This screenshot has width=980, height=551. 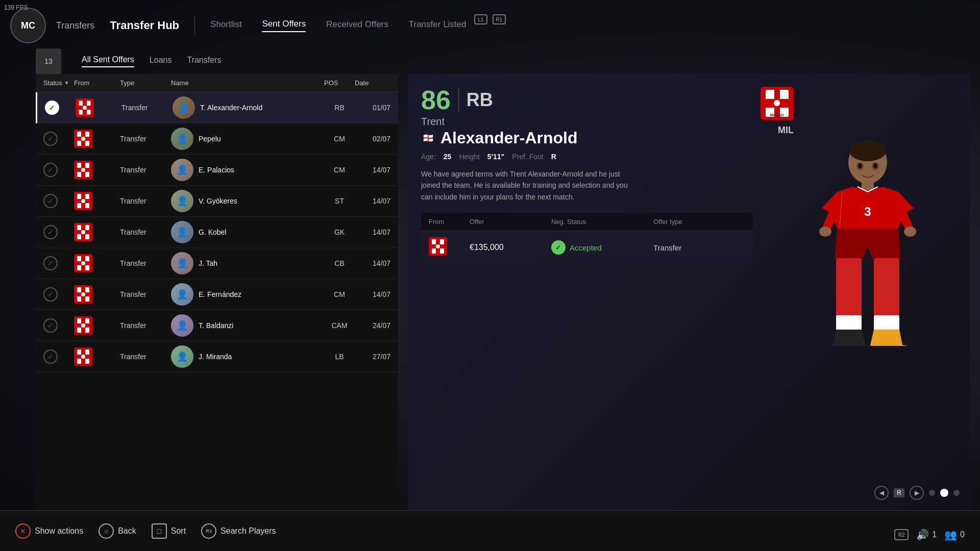 I want to click on r1-button: R1, so click(x=499, y=19).